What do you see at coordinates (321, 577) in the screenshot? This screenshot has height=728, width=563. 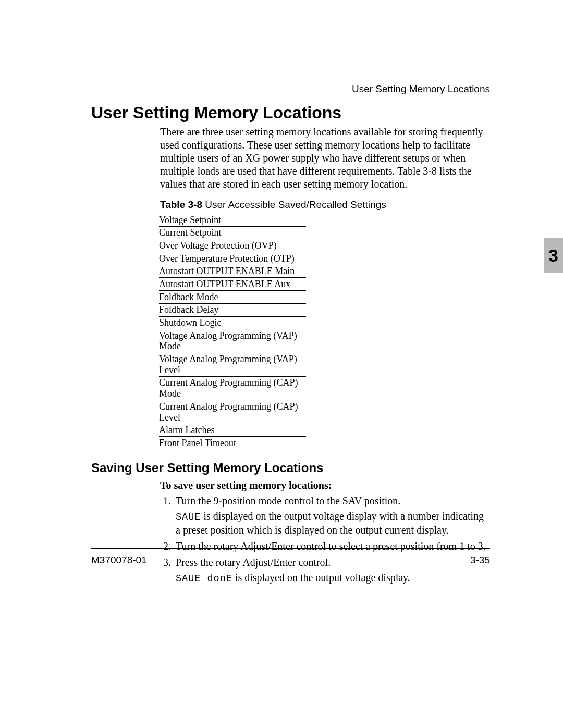 I see `step-3-tail: is displayed on the output voltage displ…` at bounding box center [321, 577].